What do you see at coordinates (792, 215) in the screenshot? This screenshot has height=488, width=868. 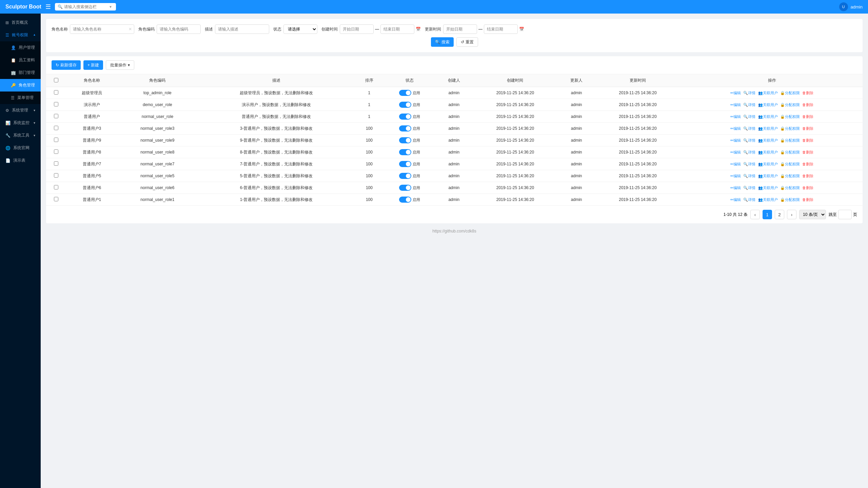 I see `next-page-btn: ›` at bounding box center [792, 215].